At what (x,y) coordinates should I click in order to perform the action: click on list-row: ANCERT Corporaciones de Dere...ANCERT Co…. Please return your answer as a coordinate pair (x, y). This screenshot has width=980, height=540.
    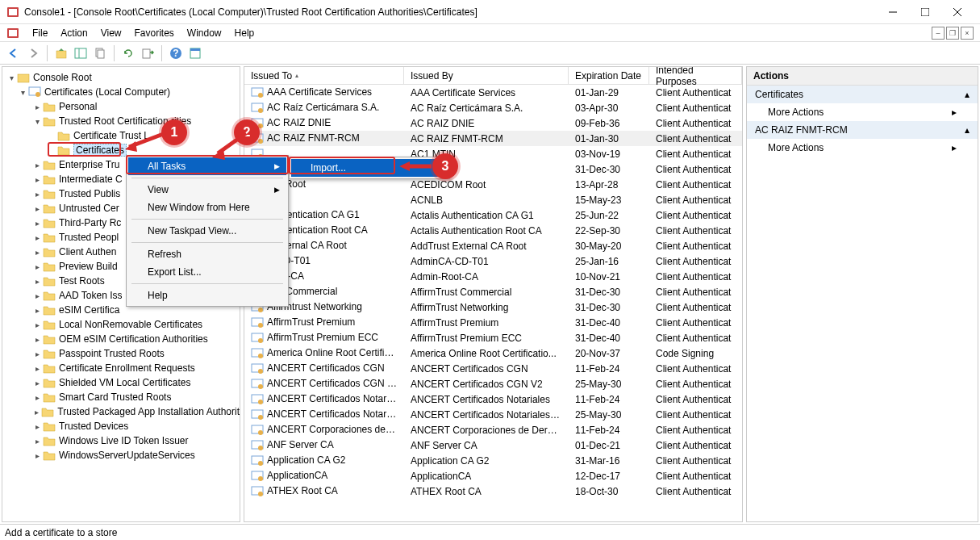
    Looking at the image, I should click on (494, 429).